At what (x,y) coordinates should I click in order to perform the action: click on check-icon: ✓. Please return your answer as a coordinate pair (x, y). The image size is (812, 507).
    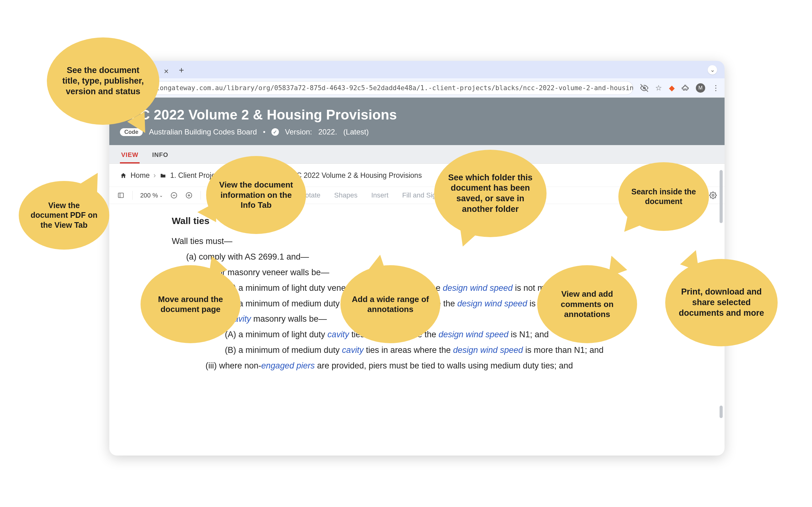
    Looking at the image, I should click on (275, 132).